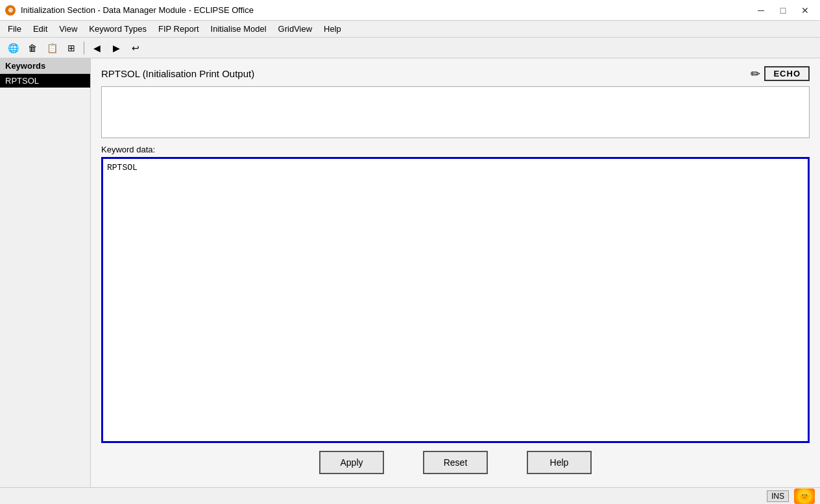 The height and width of the screenshot is (504, 820). I want to click on delete-button: 🗑, so click(32, 48).